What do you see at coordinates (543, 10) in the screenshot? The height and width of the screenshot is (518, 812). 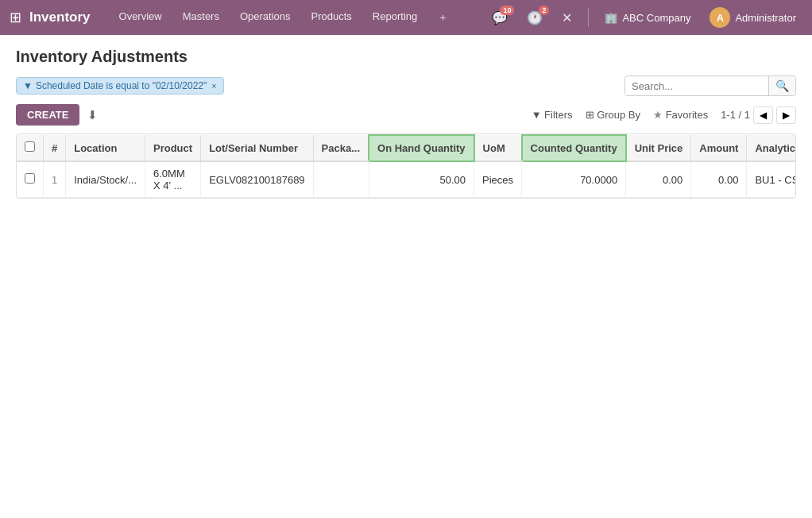 I see `activity-badge: 2` at bounding box center [543, 10].